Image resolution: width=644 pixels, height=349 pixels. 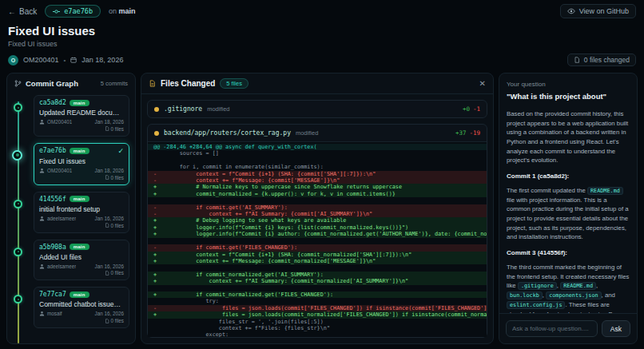 What do you see at coordinates (317, 322) in the screenshot?
I see `diff-line: files_str = ', '.join(files[:5])` at bounding box center [317, 322].